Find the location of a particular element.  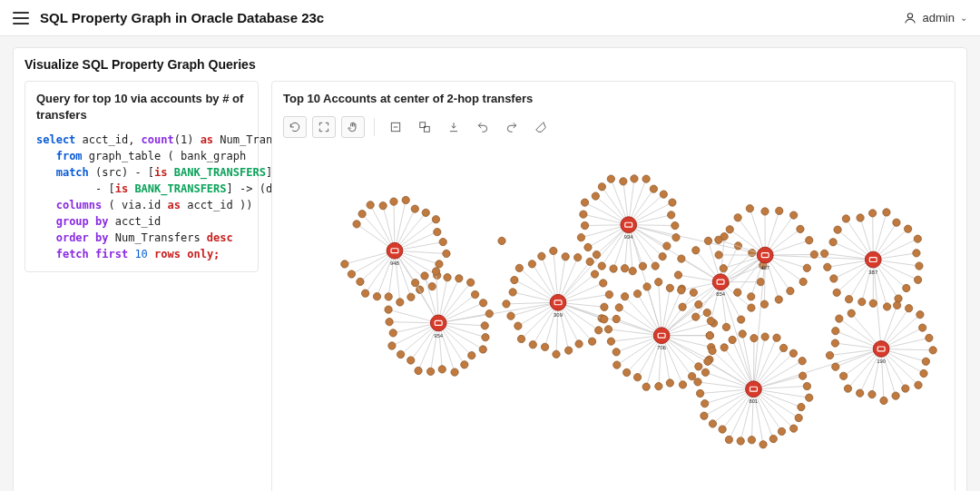

graph-hub-node: 954 is located at coordinates (438, 327).